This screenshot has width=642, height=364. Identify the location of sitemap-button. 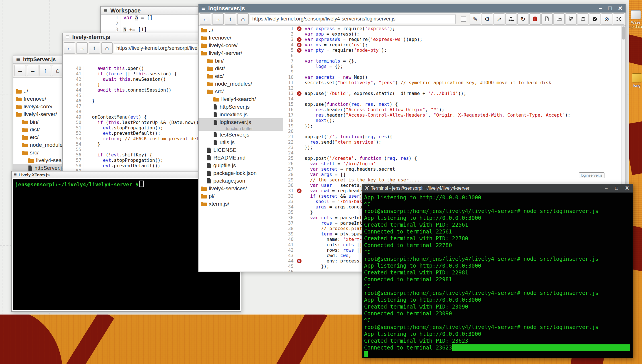
(511, 19).